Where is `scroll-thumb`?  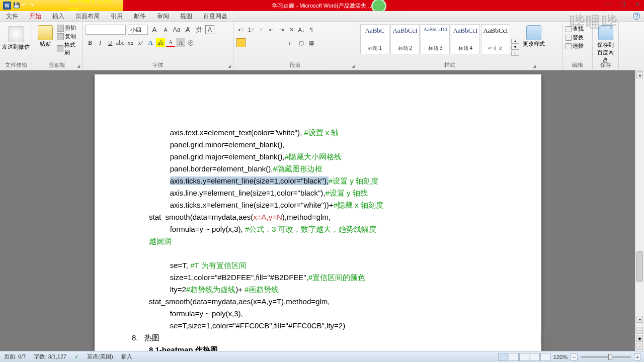
scroll-thumb is located at coordinates (640, 266).